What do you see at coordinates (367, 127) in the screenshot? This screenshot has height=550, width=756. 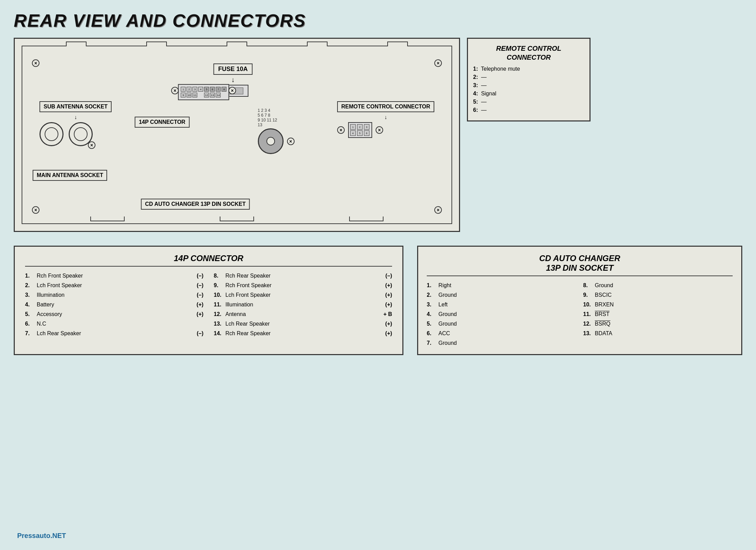 I see `rp-3: 3` at bounding box center [367, 127].